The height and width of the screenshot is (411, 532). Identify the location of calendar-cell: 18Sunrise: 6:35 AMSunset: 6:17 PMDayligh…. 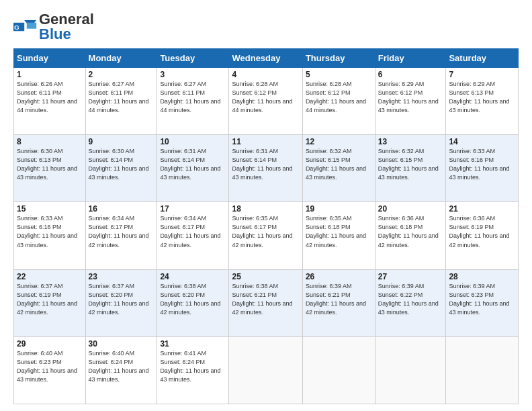
(266, 236).